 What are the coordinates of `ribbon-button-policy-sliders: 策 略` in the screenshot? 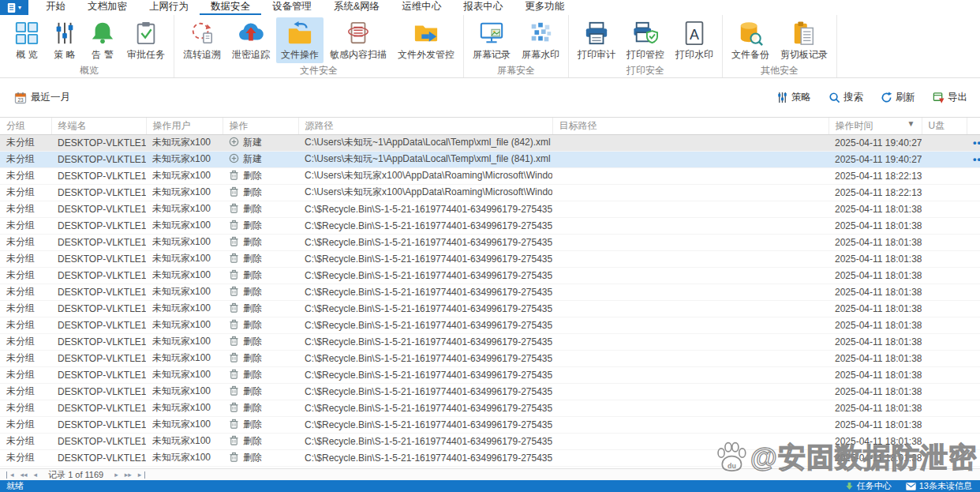 It's located at (65, 40).